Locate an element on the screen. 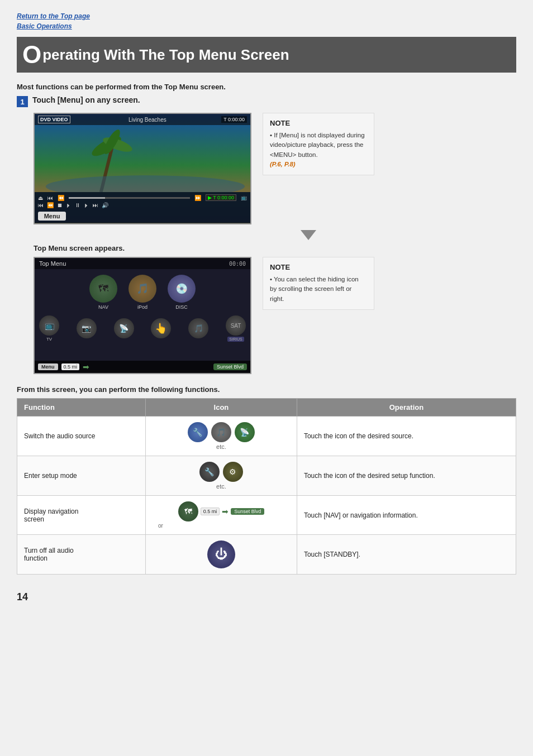  dvd-beach-image is located at coordinates (142, 159).